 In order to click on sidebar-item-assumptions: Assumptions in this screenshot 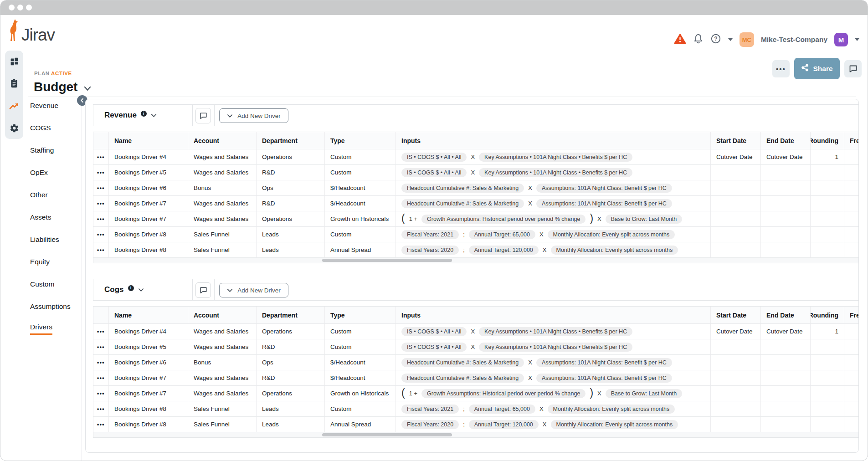, I will do `click(41, 306)`.